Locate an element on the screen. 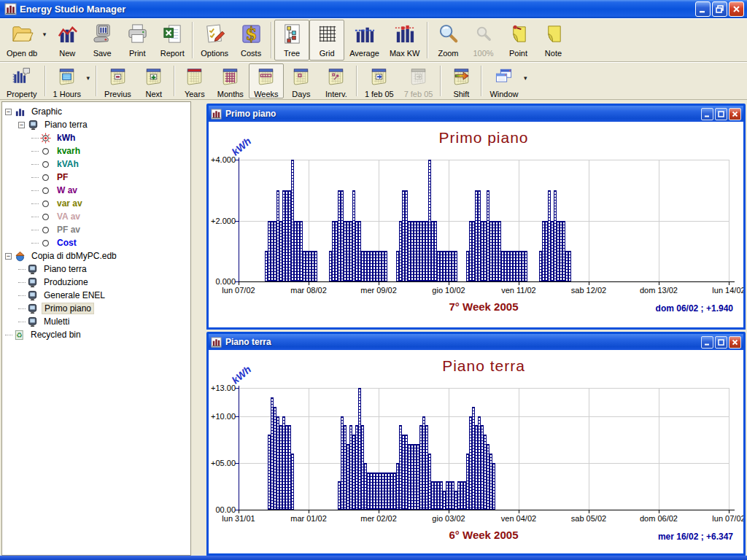 The width and height of the screenshot is (747, 560). toolbar-button-label: Options is located at coordinates (214, 53).